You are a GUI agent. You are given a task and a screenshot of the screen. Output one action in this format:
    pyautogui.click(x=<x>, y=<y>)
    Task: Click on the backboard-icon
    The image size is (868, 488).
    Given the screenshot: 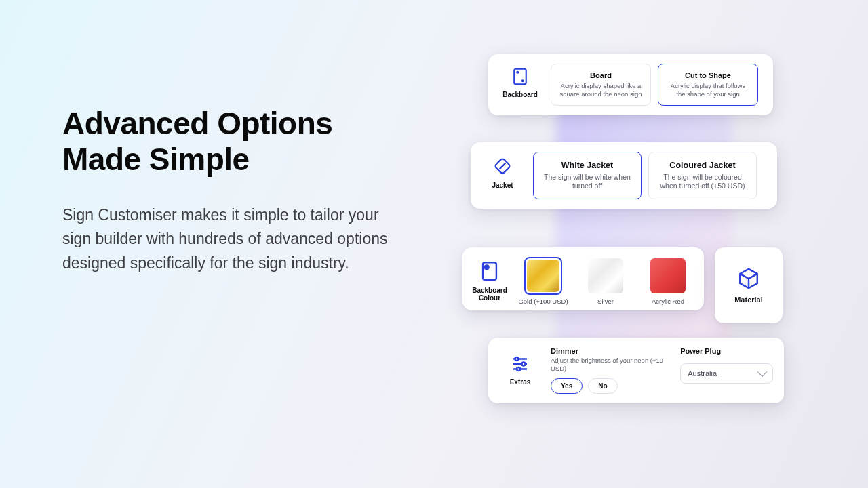 What is the action you would take?
    pyautogui.click(x=520, y=77)
    